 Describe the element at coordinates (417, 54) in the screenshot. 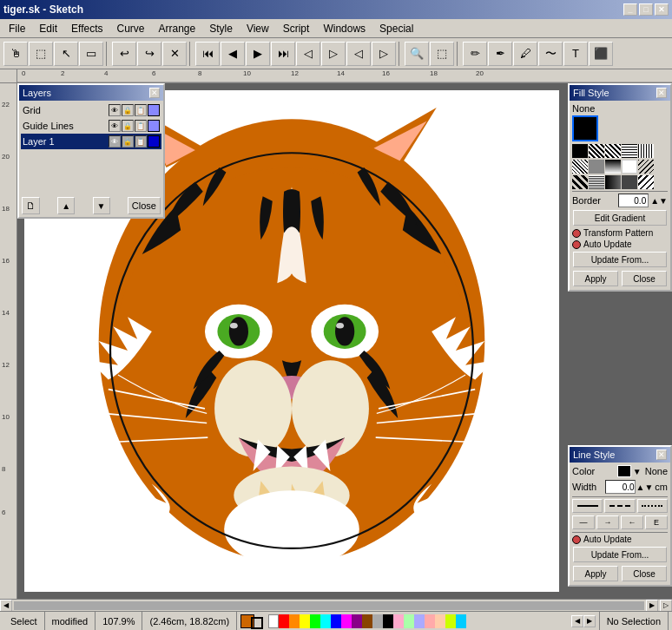

I see `tool-zoom: 🔍` at that location.